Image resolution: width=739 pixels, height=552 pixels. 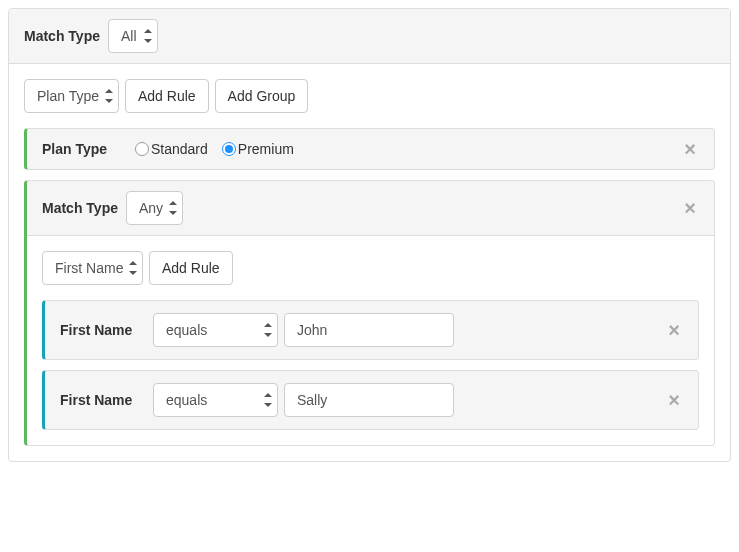 What do you see at coordinates (92, 268) in the screenshot?
I see `rule-type-select: First Name` at bounding box center [92, 268].